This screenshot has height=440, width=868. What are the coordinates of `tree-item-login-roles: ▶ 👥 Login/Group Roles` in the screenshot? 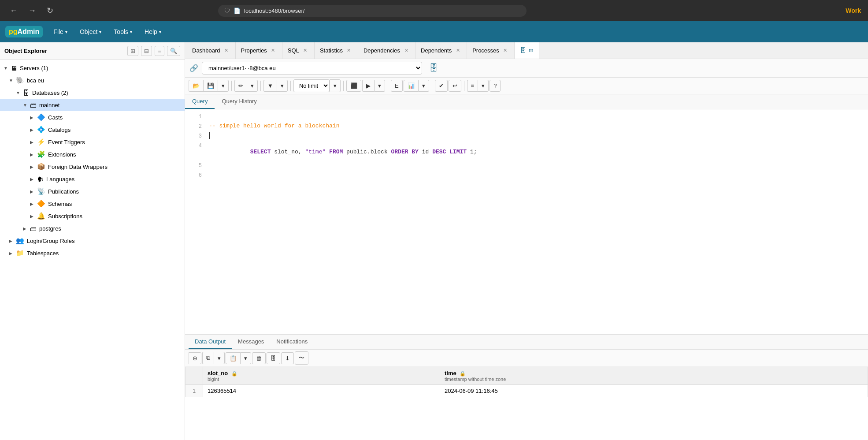 It's located at (93, 241).